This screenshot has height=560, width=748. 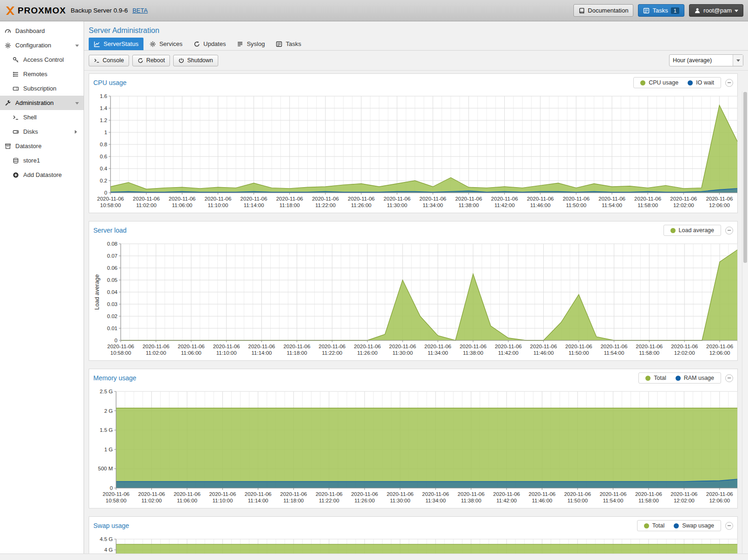 What do you see at coordinates (745, 177) in the screenshot?
I see `scrollbar-thumb` at bounding box center [745, 177].